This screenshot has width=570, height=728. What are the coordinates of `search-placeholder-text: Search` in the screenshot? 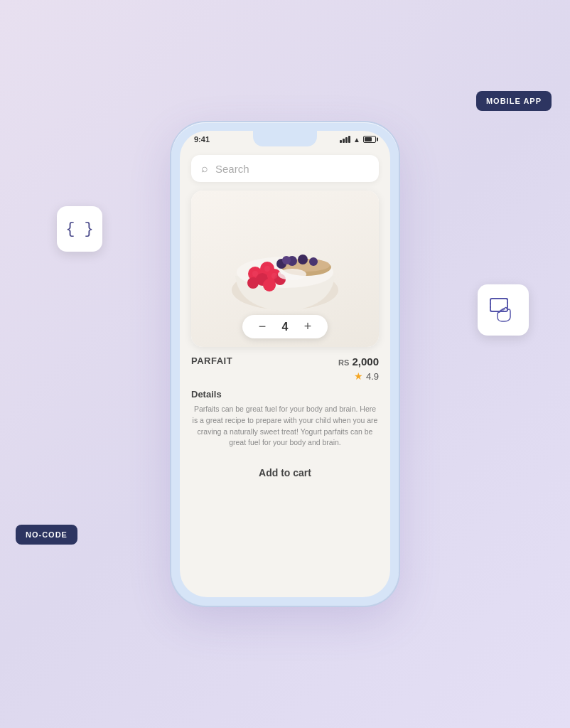 It's located at (232, 169).